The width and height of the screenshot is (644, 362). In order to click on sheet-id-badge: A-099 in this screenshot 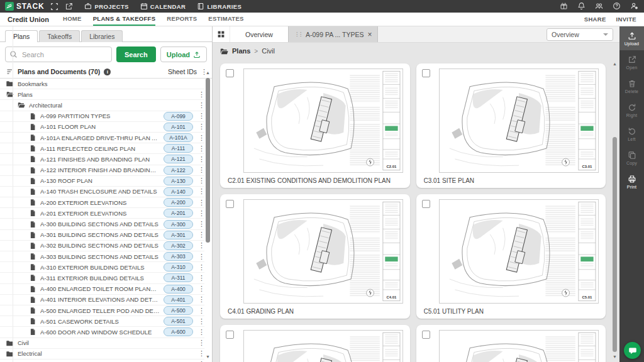, I will do `click(179, 116)`.